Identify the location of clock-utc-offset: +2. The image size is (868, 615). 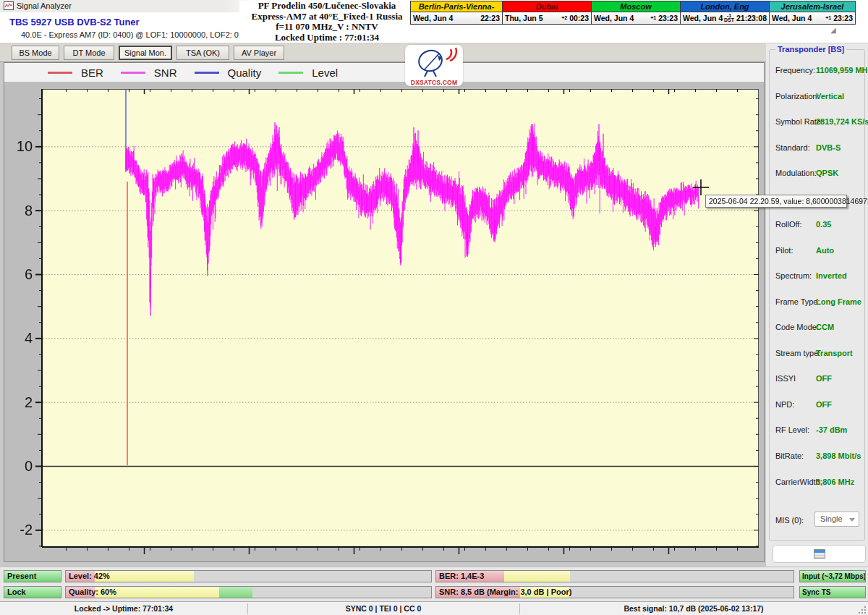
(564, 19).